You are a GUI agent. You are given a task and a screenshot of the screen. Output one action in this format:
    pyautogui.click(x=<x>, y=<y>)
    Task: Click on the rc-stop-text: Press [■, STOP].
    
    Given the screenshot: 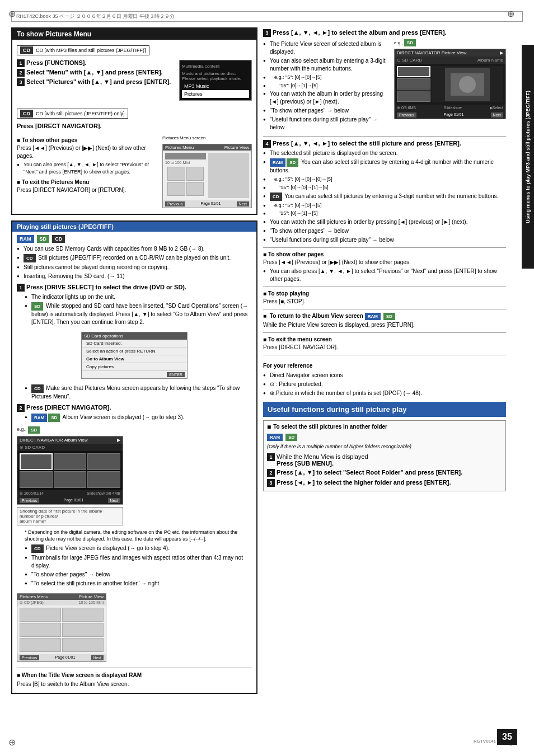 What is the action you would take?
    pyautogui.click(x=385, y=302)
    